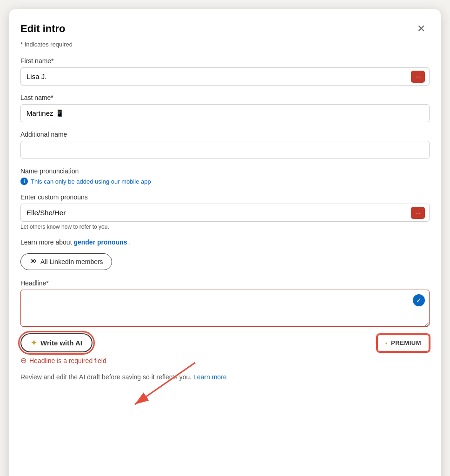 This screenshot has height=476, width=450. I want to click on headline-label: Headline*, so click(225, 283).